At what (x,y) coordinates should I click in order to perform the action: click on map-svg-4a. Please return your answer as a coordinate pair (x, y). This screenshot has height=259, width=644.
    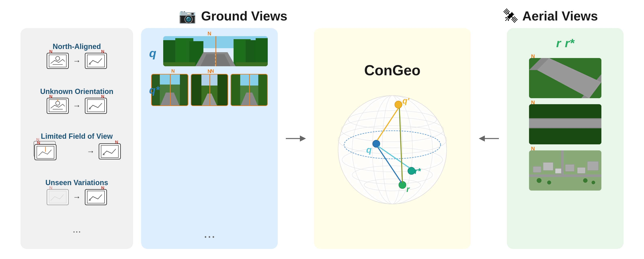
    Looking at the image, I should click on (58, 197).